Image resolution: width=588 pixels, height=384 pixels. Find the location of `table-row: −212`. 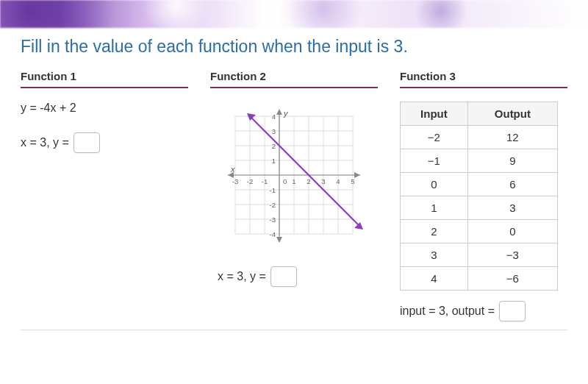

table-row: −212 is located at coordinates (479, 138).